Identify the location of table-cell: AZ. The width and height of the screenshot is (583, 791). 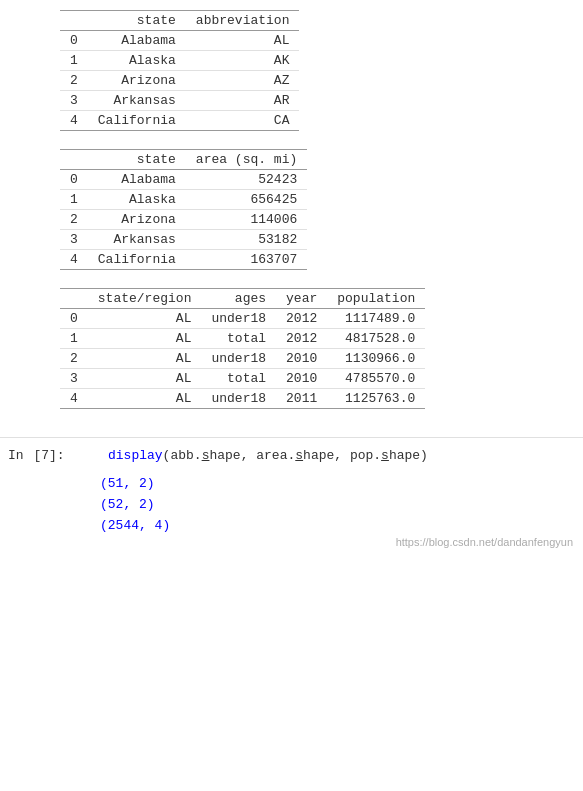
(243, 81).